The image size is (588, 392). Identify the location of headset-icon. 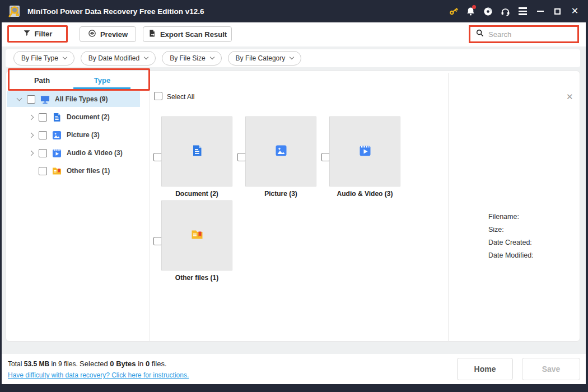
(505, 11).